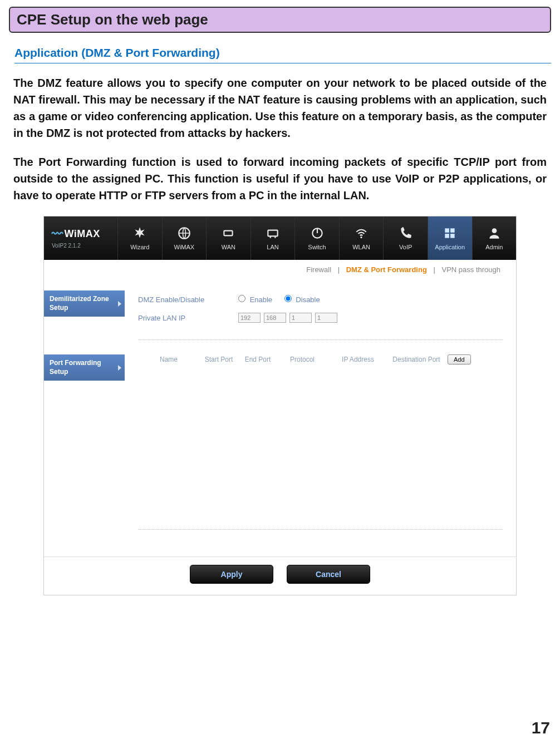  What do you see at coordinates (273, 233) in the screenshot?
I see `lan-icon` at bounding box center [273, 233].